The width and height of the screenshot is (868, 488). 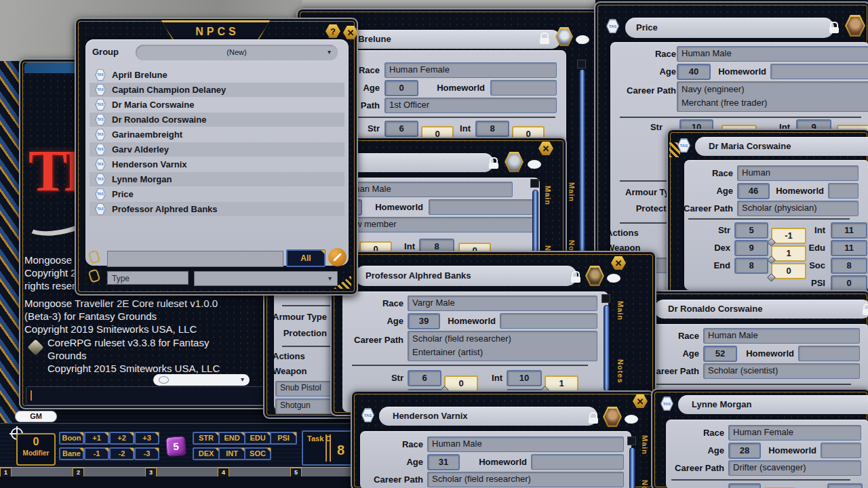 I want to click on npc-name-field: Dr Maria Corswaine, so click(x=781, y=146).